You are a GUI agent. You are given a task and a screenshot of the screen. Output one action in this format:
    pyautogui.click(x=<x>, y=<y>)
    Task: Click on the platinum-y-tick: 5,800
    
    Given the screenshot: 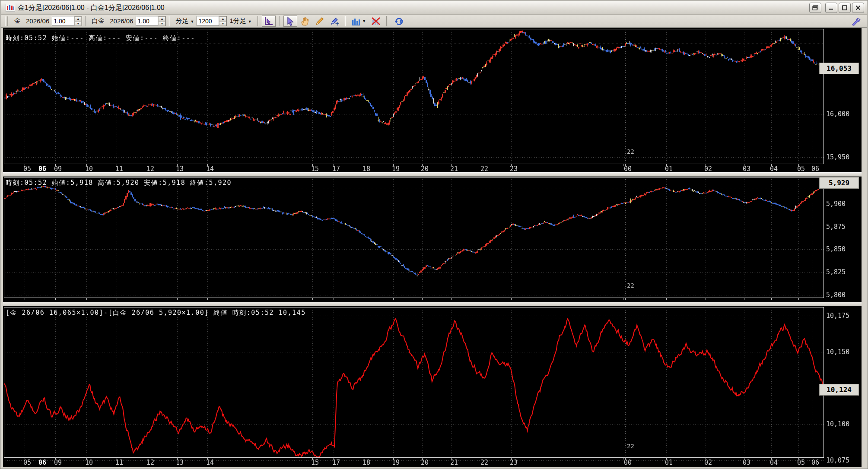 What is the action you would take?
    pyautogui.click(x=836, y=295)
    